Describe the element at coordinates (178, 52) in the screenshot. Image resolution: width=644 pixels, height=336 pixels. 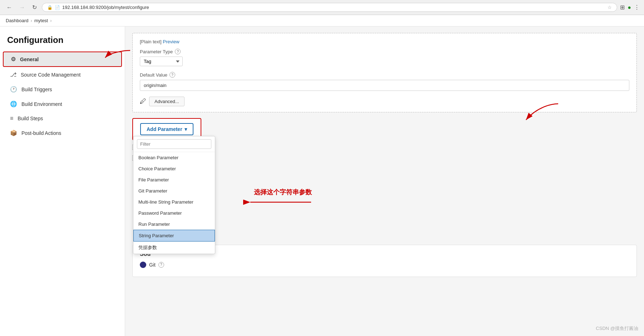
I see `param-type-help-icon: ?` at that location.